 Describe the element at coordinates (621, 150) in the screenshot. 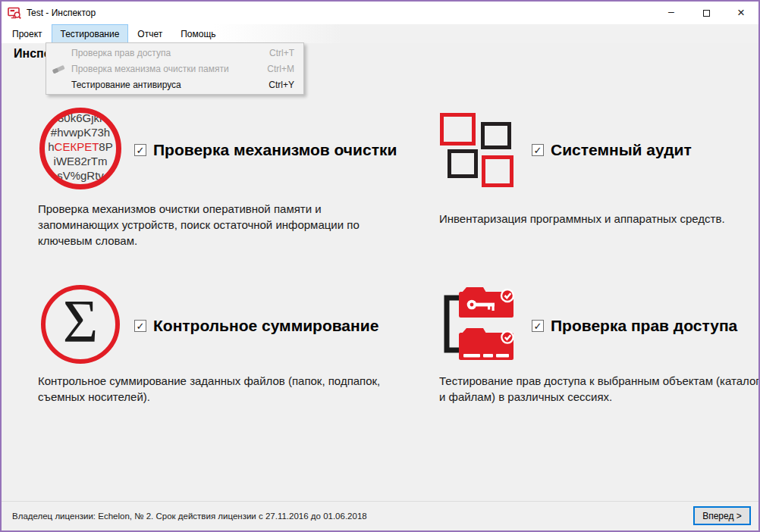

I see `section-title: Системный аудит` at that location.